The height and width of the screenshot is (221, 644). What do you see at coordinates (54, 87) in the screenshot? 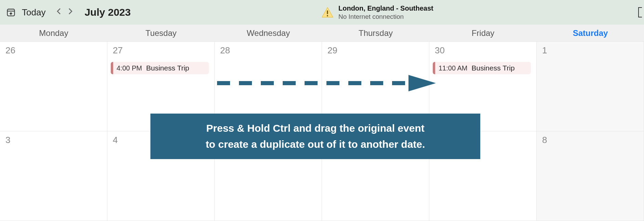
I see `day-cell: 26` at bounding box center [54, 87].